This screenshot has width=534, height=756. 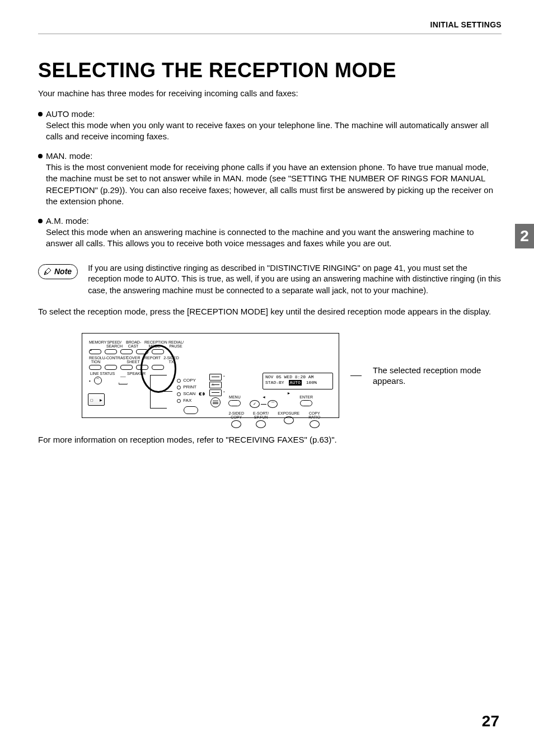 What do you see at coordinates (524, 236) in the screenshot?
I see `chapter-tab: 2` at bounding box center [524, 236].